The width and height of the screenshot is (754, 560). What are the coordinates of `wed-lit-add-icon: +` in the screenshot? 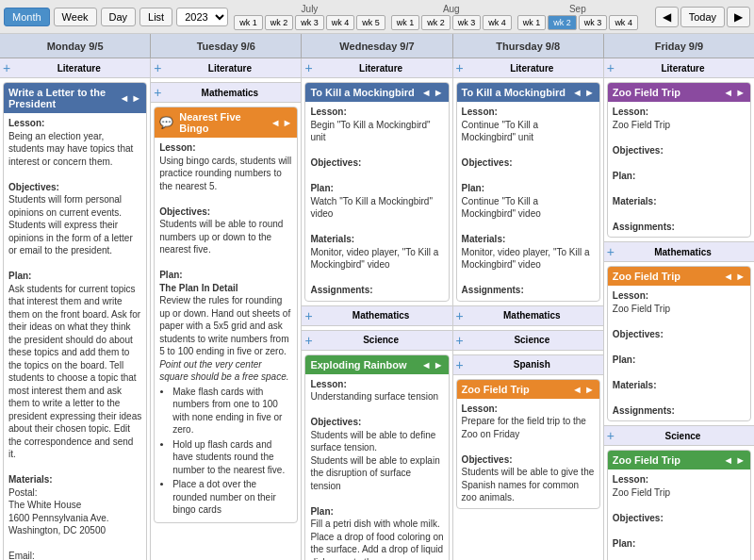 It's located at (308, 68).